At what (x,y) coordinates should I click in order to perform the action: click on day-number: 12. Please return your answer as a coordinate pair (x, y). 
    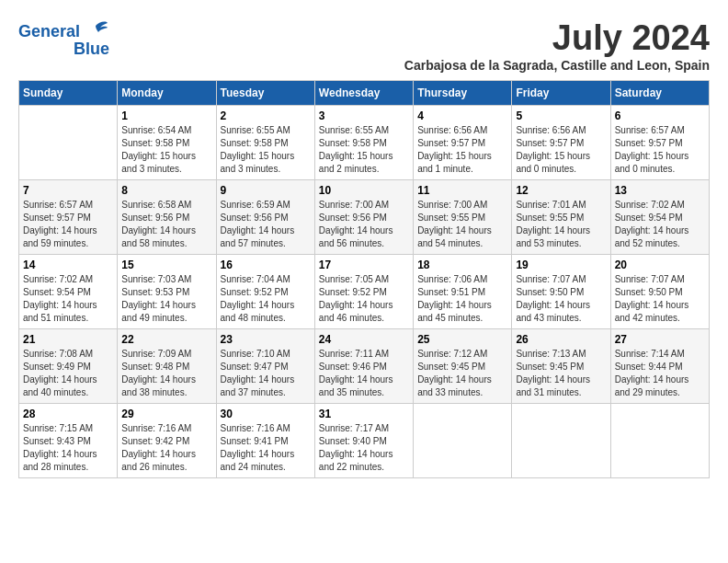
    Looking at the image, I should click on (561, 190).